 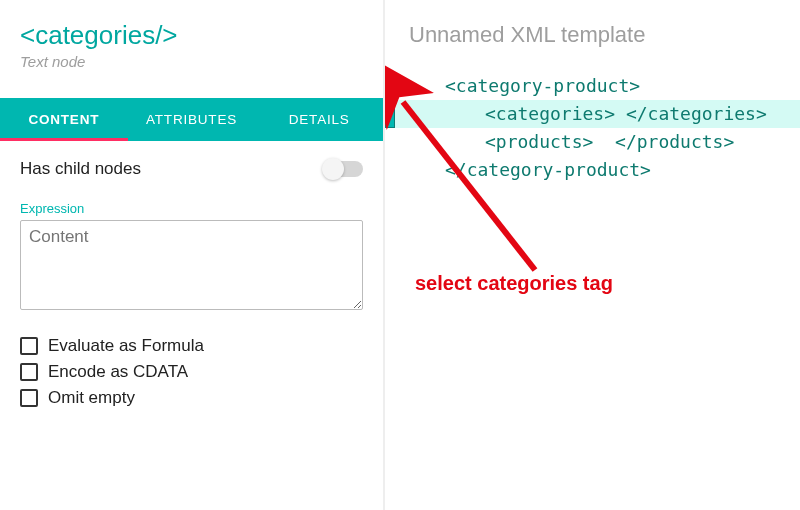 I want to click on has-child-toggle, so click(x=343, y=169).